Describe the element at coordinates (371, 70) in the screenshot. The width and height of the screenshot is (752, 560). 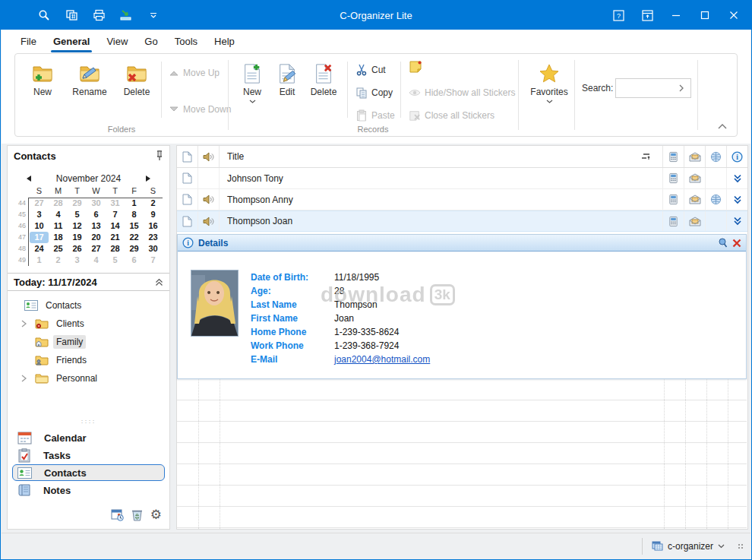
I see `cut-button: Cut` at that location.